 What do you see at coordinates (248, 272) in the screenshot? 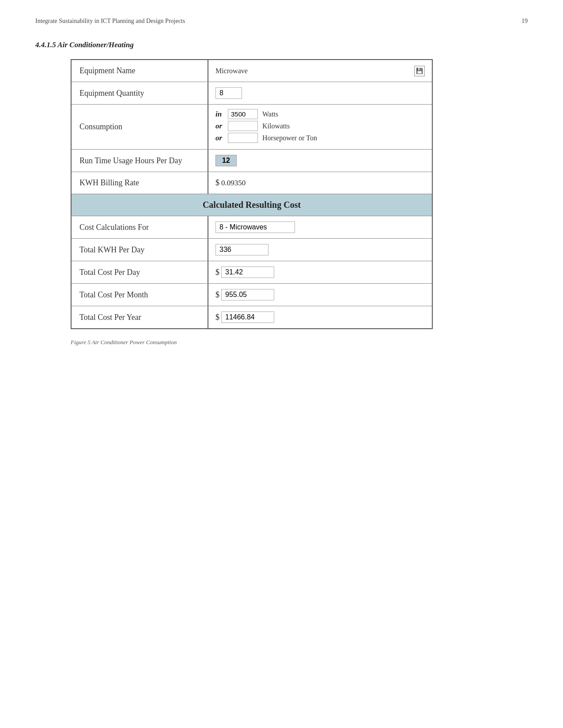
I see `cost-per-day-input` at bounding box center [248, 272].